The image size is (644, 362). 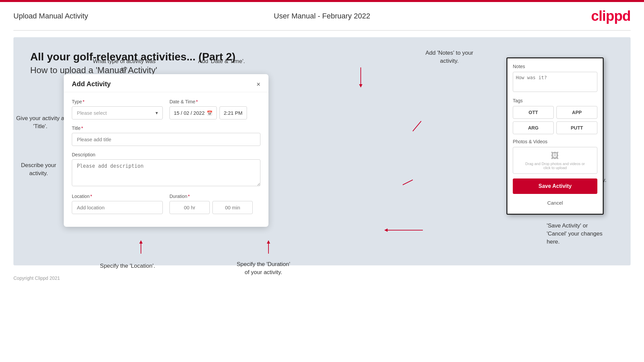 I want to click on tag-arg: ARG, so click(x=533, y=128).